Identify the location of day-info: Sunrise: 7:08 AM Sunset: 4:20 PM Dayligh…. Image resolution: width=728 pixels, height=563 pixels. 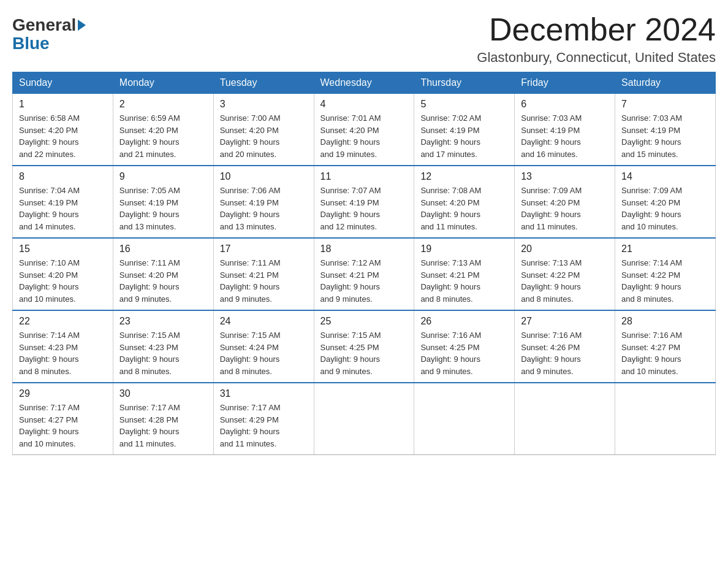
(464, 209).